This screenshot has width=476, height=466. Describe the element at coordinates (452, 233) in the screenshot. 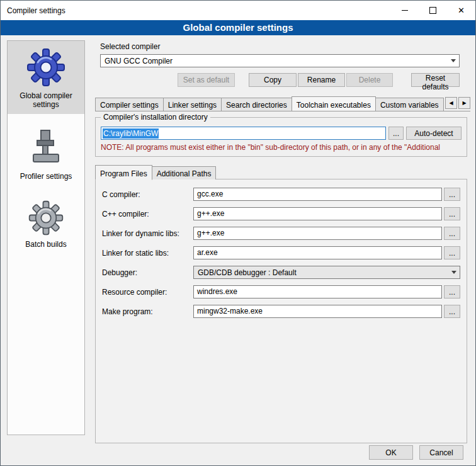

I see `linker-for-dynamic-libs-browse-button: ...` at that location.